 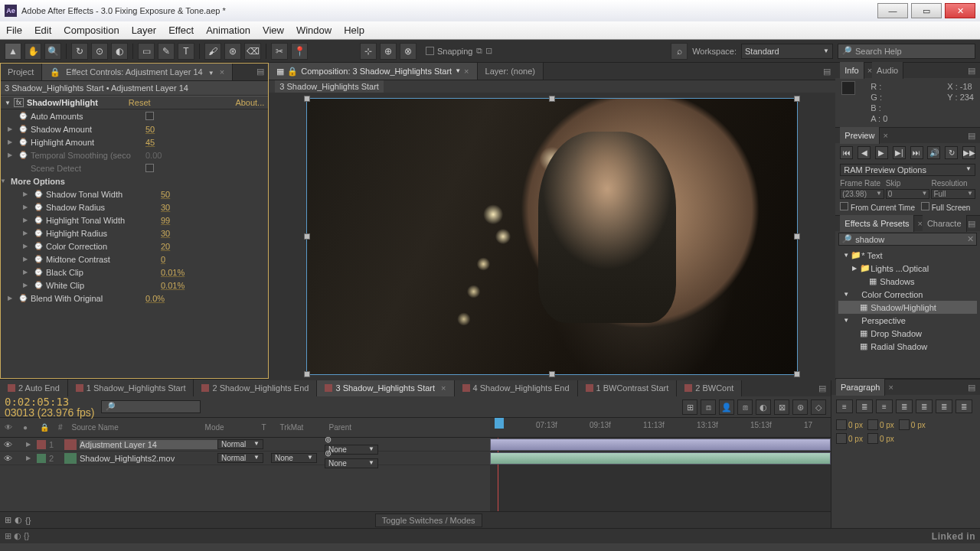 I want to click on rectangle-tool-icon: ▭, so click(x=146, y=51).